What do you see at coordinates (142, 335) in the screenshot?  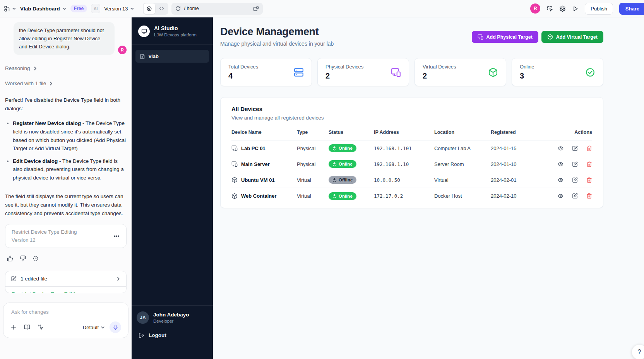 I see `logout-icon` at bounding box center [142, 335].